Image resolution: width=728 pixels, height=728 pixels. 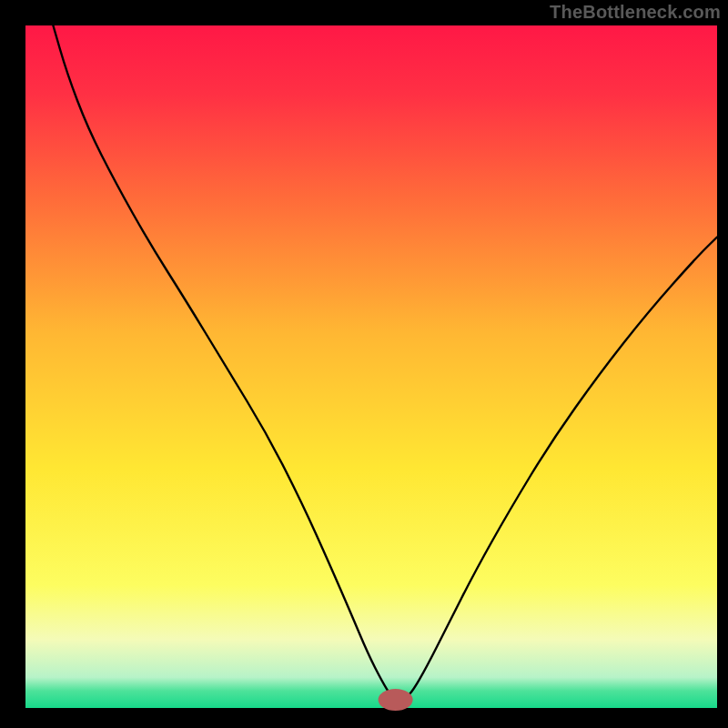 What do you see at coordinates (635, 13) in the screenshot?
I see `watermark-label: TheBottleneck.com` at bounding box center [635, 13].